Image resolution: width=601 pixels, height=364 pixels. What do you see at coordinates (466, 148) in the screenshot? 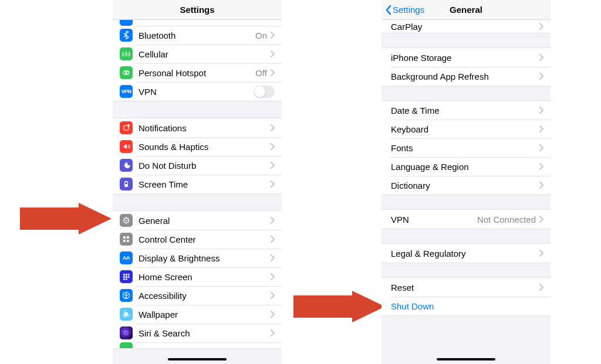
I see `row-fonts: Fonts` at bounding box center [466, 148].